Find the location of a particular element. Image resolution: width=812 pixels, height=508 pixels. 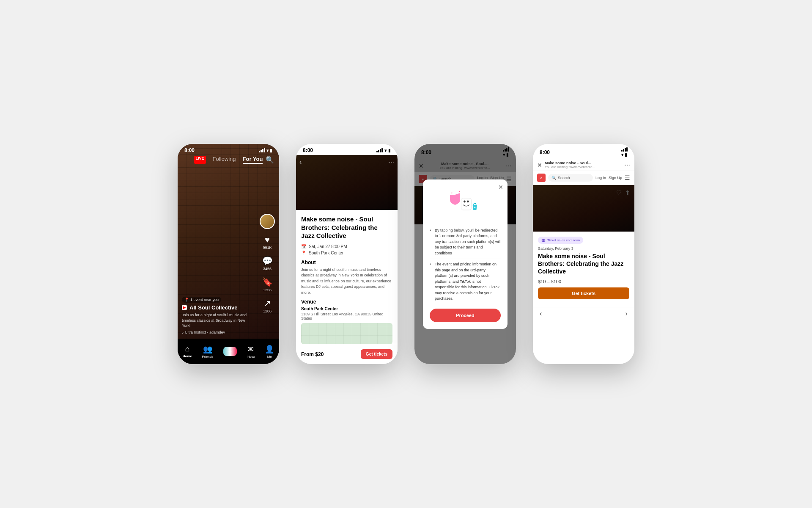

event-image-2: ‹ ⋯ is located at coordinates (347, 182).